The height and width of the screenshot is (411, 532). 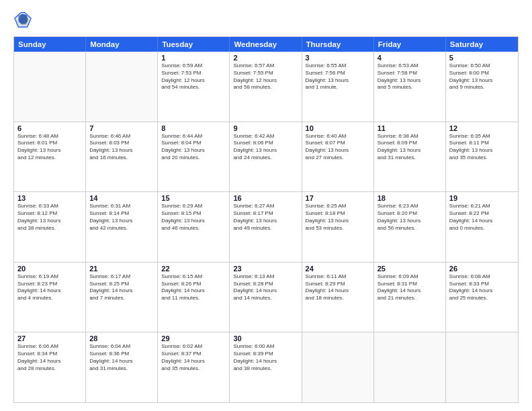 What do you see at coordinates (193, 338) in the screenshot?
I see `day-number: 29` at bounding box center [193, 338].